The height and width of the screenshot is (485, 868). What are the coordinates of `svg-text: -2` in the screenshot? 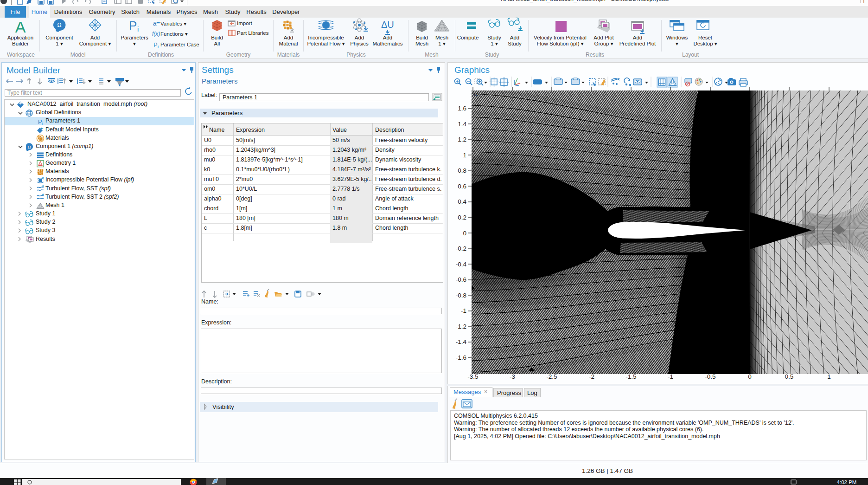 It's located at (592, 377).